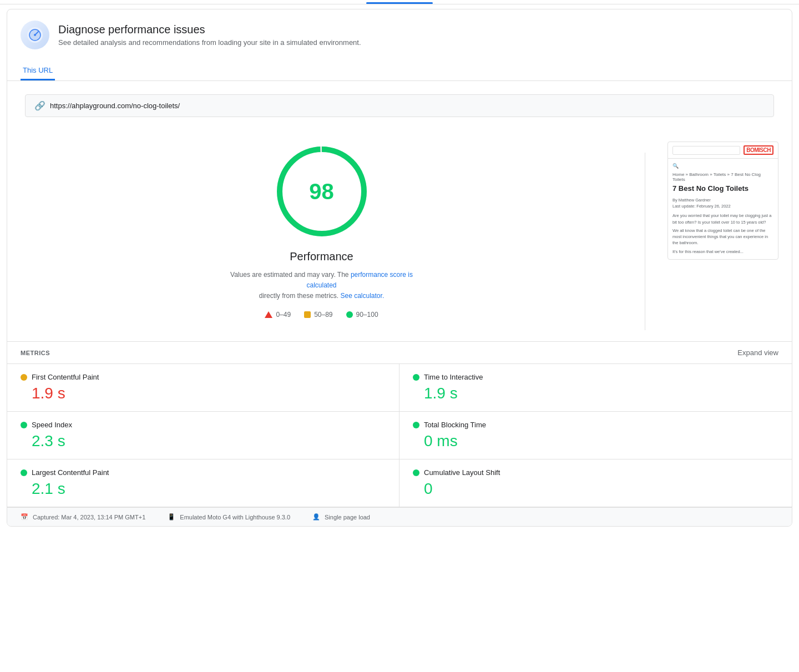 Image resolution: width=799 pixels, height=672 pixels. What do you see at coordinates (400, 71) in the screenshot?
I see `tabs-section: This URL` at bounding box center [400, 71].